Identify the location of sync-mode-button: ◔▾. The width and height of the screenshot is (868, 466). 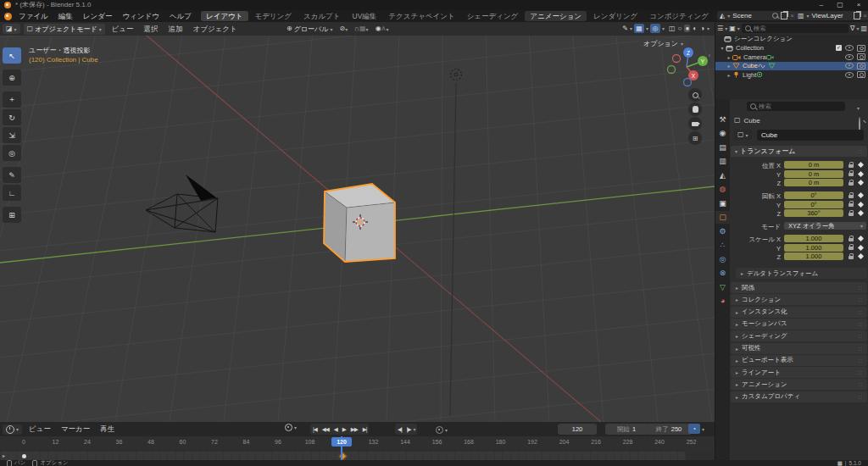
(697, 429).